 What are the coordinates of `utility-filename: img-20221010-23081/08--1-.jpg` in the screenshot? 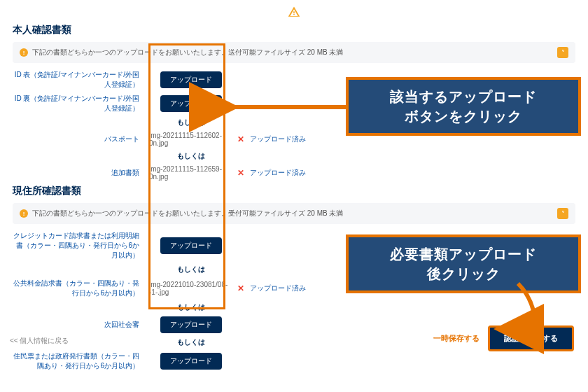 It's located at (191, 288).